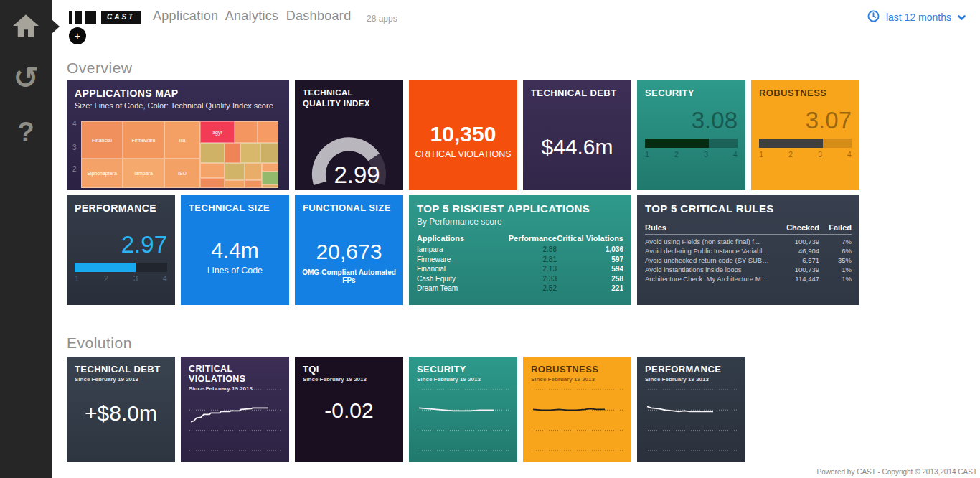 The width and height of the screenshot is (980, 478). Describe the element at coordinates (121, 208) in the screenshot. I see `card-title: PERFORMANCE` at that location.